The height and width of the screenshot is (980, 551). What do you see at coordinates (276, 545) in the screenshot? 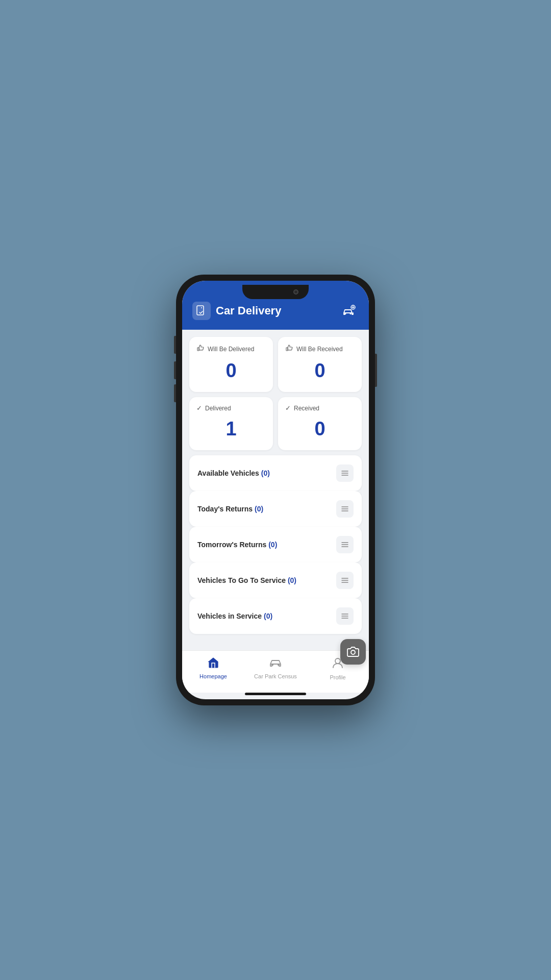
I see `list-items-container: Available Vehicles (0) Today's Returns (…` at bounding box center [276, 545].